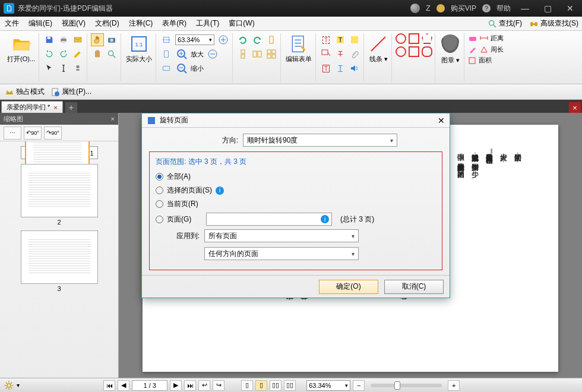 The width and height of the screenshot is (582, 392). What do you see at coordinates (64, 68) in the screenshot?
I see `text-select-button` at bounding box center [64, 68].